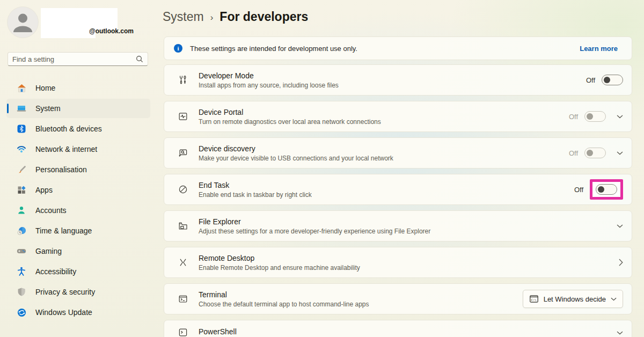 The height and width of the screenshot is (337, 644). Describe the element at coordinates (67, 149) in the screenshot. I see `sidebar-item-label: Network & internet` at that location.